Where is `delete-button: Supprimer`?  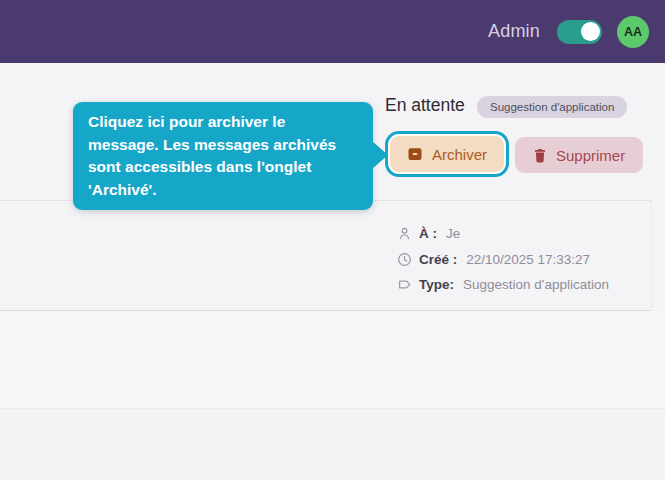
delete-button: Supprimer is located at coordinates (579, 155).